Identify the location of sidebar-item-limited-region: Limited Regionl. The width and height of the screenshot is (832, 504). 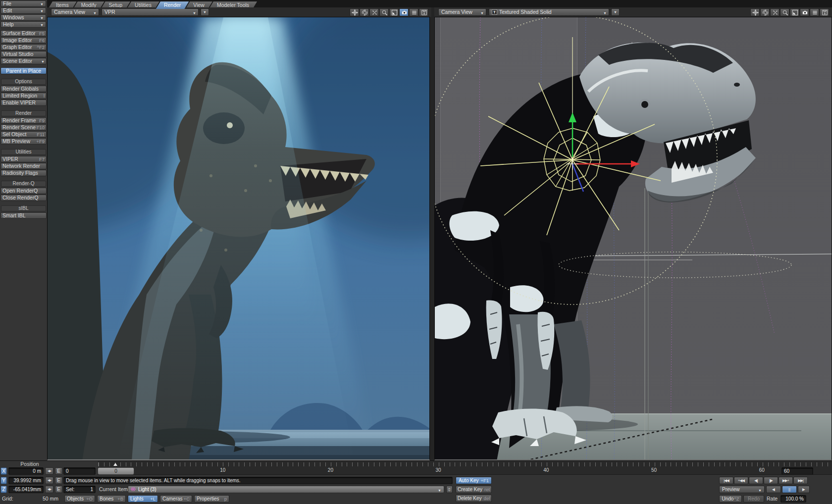
(24, 96).